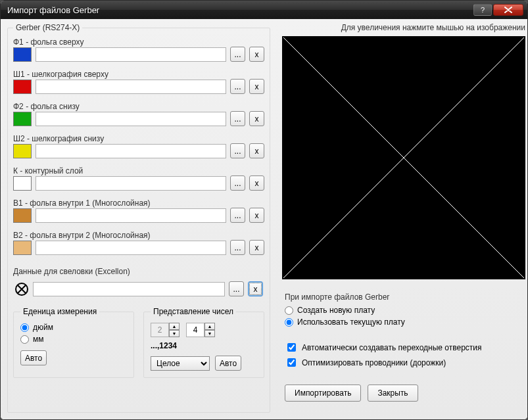 The height and width of the screenshot is (420, 528). I want to click on int-digits-input, so click(160, 330).